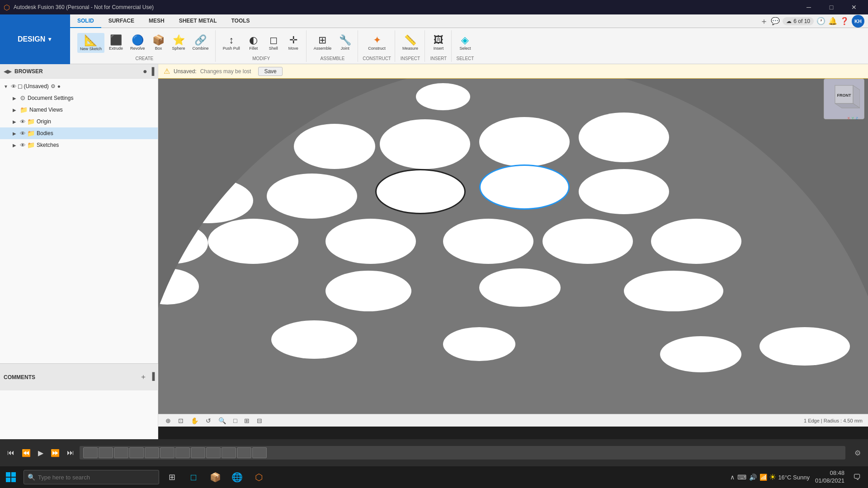 The image size is (868, 488). I want to click on chat-icon: 💬, so click(775, 21).